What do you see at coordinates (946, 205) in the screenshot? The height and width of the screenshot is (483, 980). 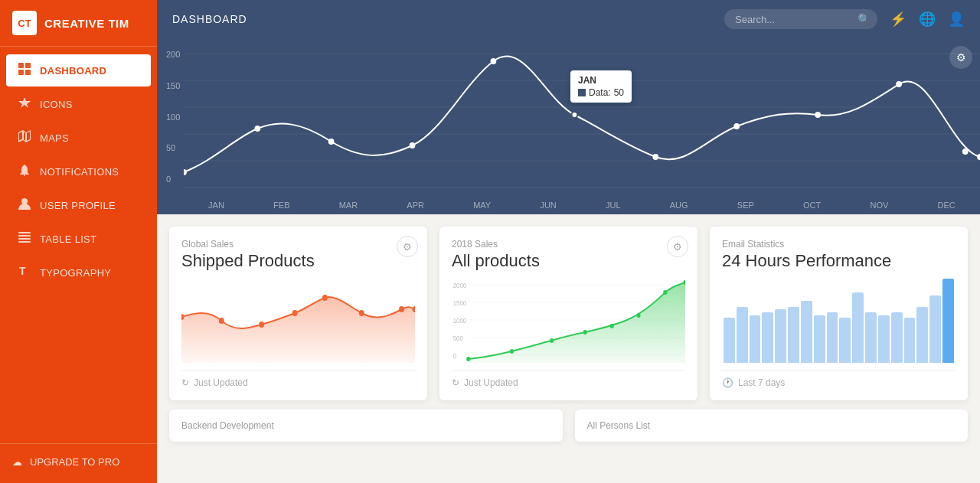 I see `x-label-dec: DEC` at bounding box center [946, 205].